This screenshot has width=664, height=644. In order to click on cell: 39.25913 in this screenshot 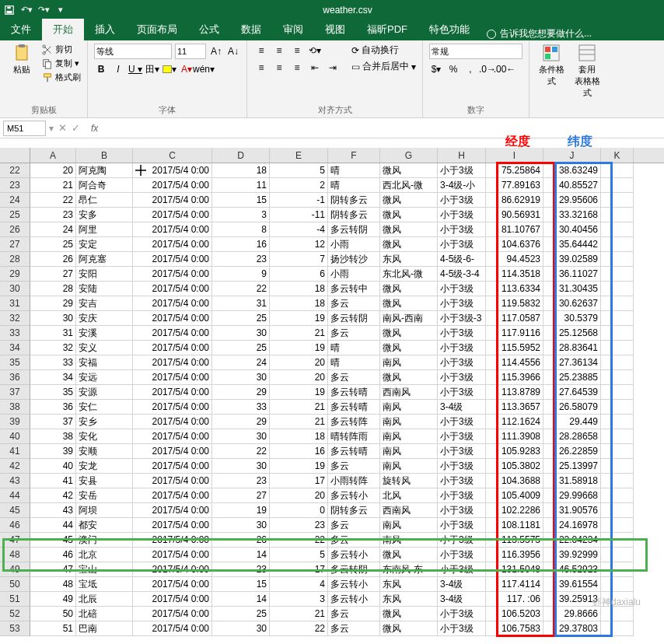, I will do `click(572, 599)`.